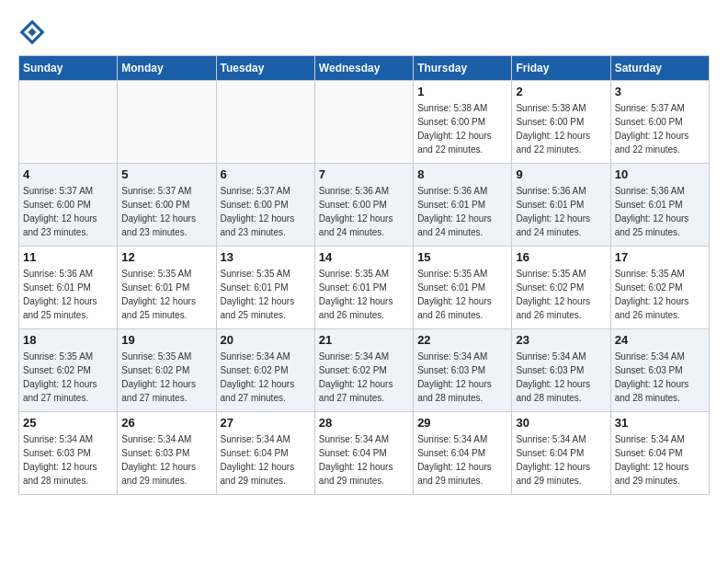  What do you see at coordinates (561, 92) in the screenshot?
I see `day-number: 2` at bounding box center [561, 92].